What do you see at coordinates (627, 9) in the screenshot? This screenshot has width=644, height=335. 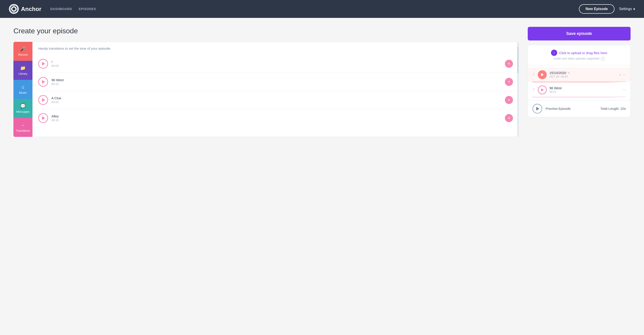 I see `settings-button: Settings ▾` at bounding box center [627, 9].